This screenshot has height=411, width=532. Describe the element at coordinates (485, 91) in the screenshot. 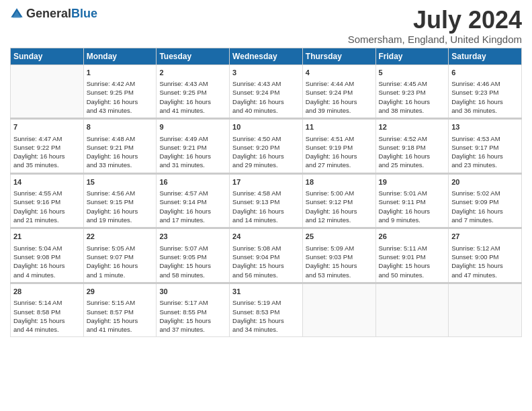

I see `calendar-cell: 6Sunrise: 4:46 AMSunset: 9:23 PMDaylight…` at that location.